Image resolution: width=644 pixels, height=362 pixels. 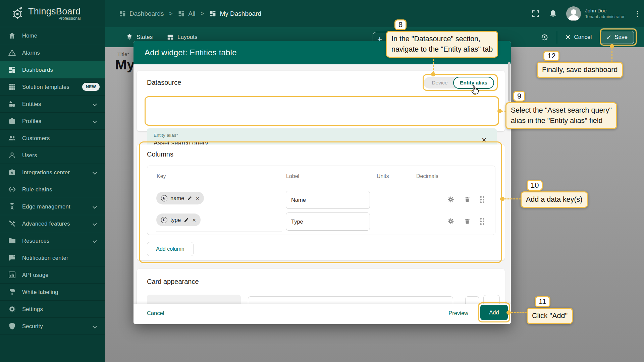 I want to click on annotation-tooltip-8: In the "Datasource" section,navigate to …, so click(x=442, y=44).